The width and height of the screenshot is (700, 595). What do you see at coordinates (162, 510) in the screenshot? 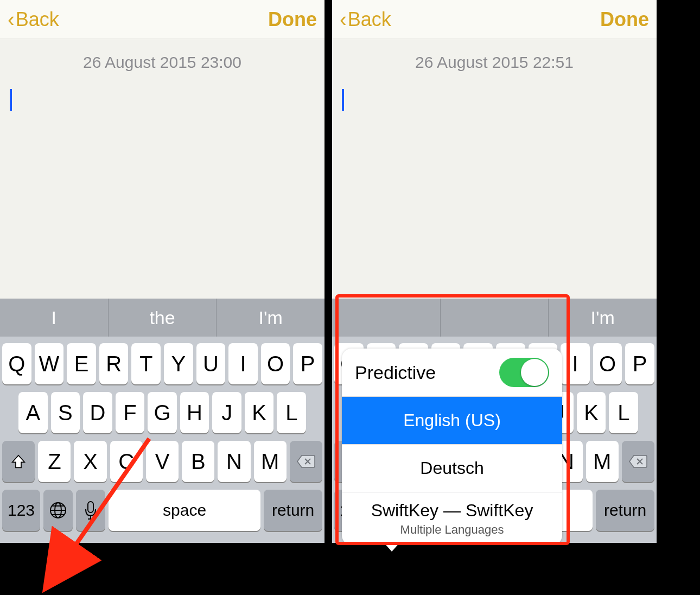
I see `key-row-4: 123 space return` at bounding box center [162, 510].